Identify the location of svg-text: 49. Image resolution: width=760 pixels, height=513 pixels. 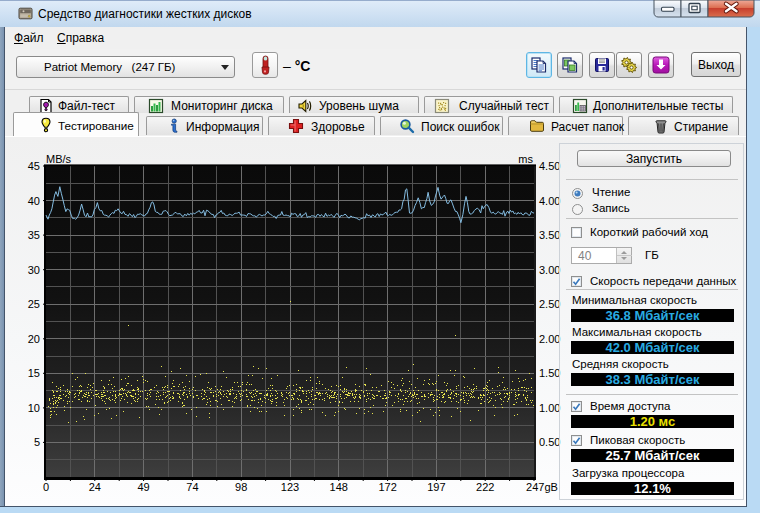
(143, 487).